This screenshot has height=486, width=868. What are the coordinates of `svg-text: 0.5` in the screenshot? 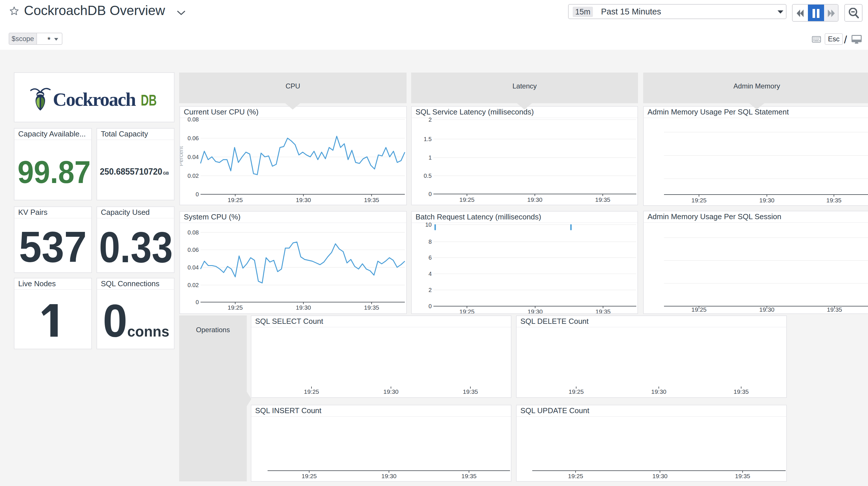 It's located at (428, 176).